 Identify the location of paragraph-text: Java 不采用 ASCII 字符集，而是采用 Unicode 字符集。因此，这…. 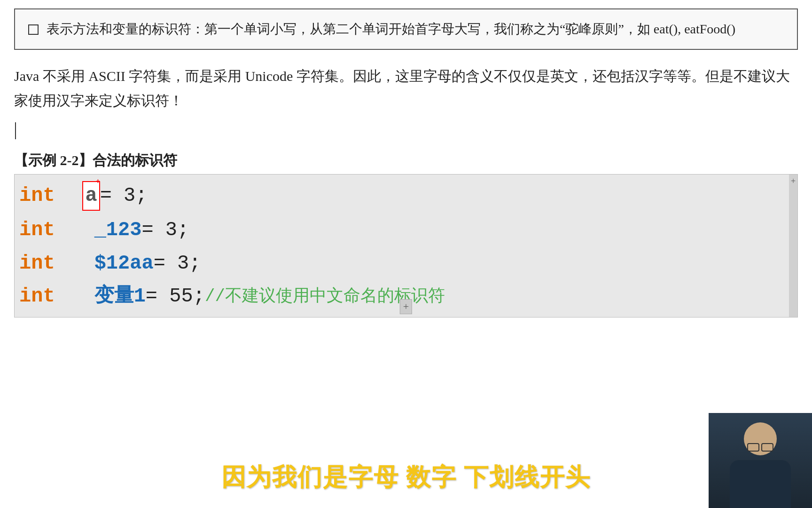
(402, 88).